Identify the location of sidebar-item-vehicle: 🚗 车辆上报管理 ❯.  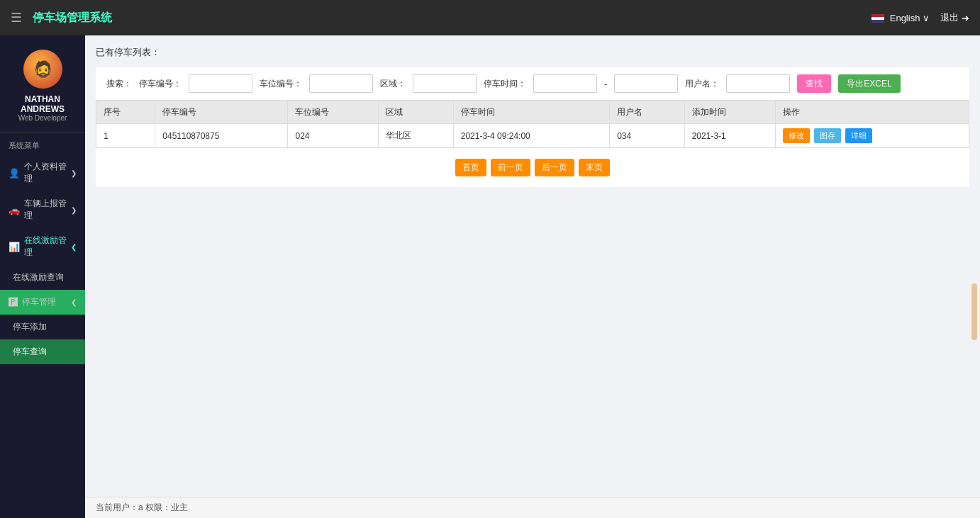
(43, 210).